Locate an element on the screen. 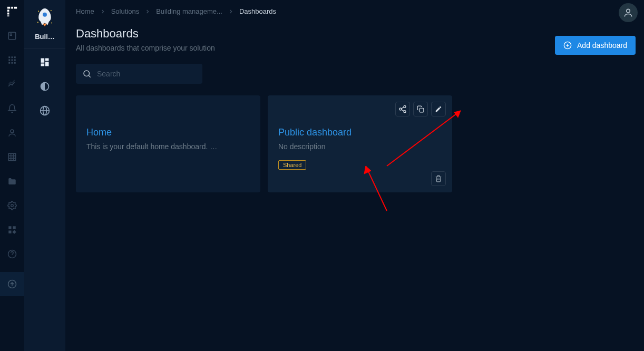 Image resolution: width=644 pixels, height=351 pixels. card-actions is located at coordinates (421, 109).